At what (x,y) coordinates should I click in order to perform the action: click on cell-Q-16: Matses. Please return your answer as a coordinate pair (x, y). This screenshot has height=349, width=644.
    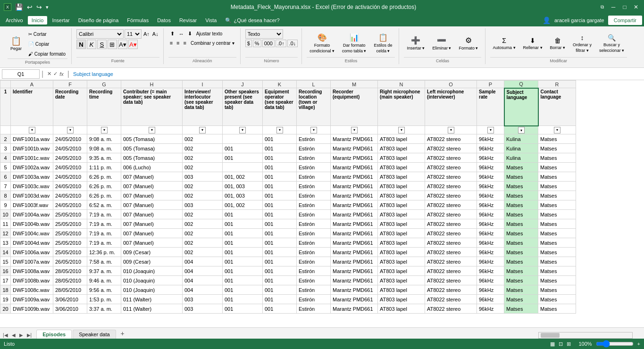
    Looking at the image, I should click on (521, 271).